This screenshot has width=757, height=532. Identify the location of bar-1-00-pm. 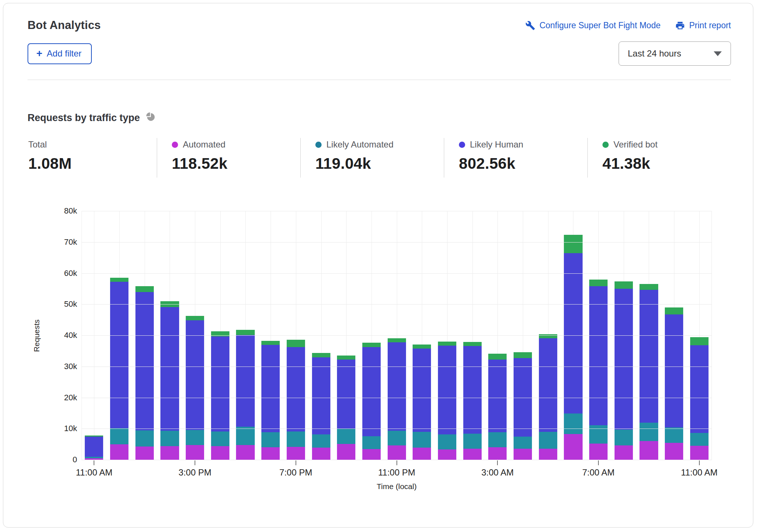
(145, 373).